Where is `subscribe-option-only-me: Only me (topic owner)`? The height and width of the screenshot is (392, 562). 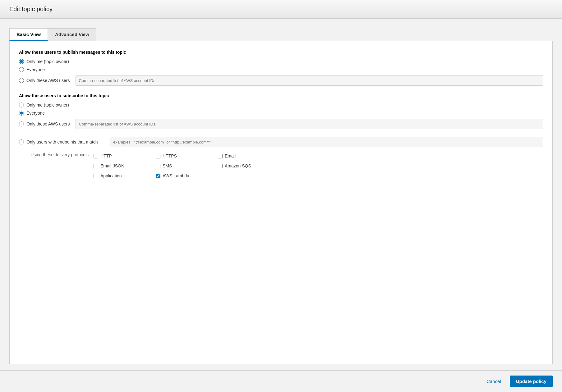 subscribe-option-only-me: Only me (topic owner) is located at coordinates (281, 105).